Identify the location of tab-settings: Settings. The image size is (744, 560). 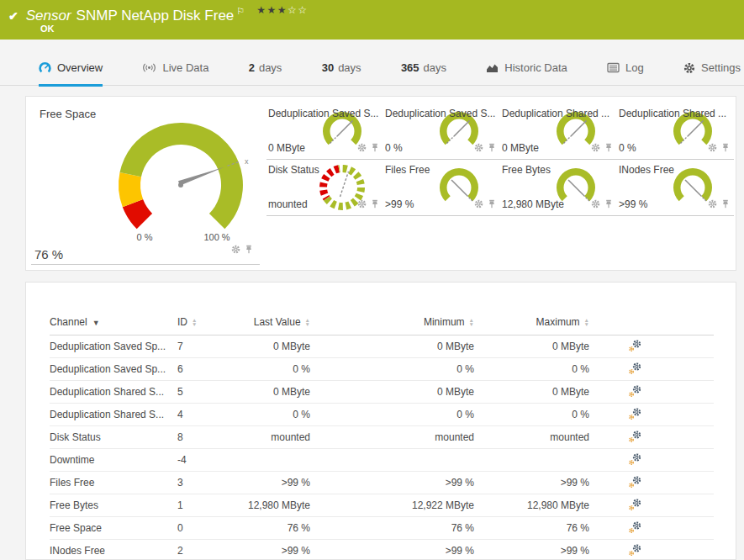
(712, 74).